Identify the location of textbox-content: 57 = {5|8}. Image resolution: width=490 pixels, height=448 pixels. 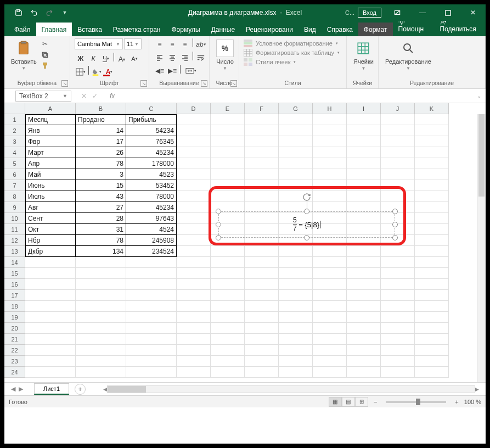
(307, 225).